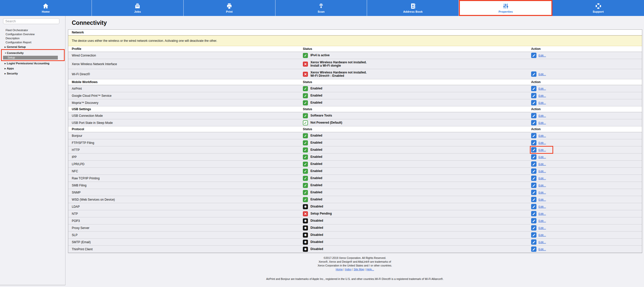  I want to click on profile-label: Raw TCP/IP Printing, so click(186, 178).